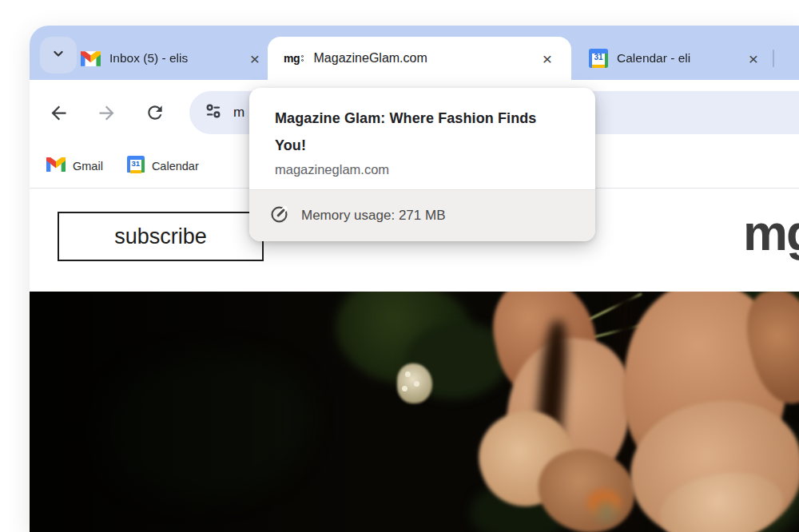 This screenshot has width=799, height=532. I want to click on address-text: m, so click(239, 113).